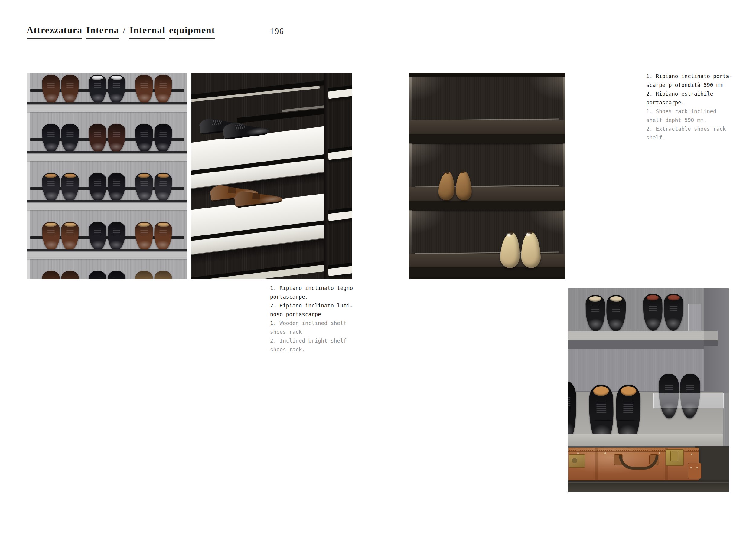 The image size is (756, 535). Describe the element at coordinates (311, 332) in the screenshot. I see `caption-line: shoes rack` at that location.